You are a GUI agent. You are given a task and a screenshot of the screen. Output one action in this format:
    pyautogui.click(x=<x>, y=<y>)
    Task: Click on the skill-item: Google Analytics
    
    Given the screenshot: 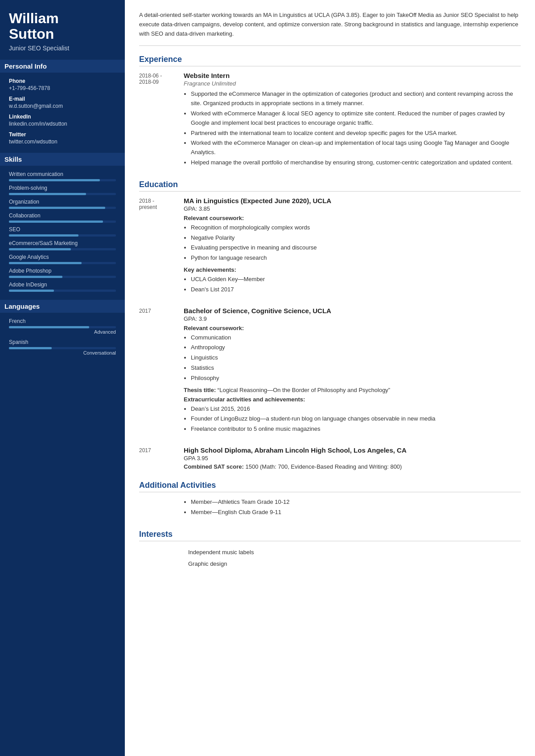 What is the action you would take?
    pyautogui.click(x=62, y=259)
    